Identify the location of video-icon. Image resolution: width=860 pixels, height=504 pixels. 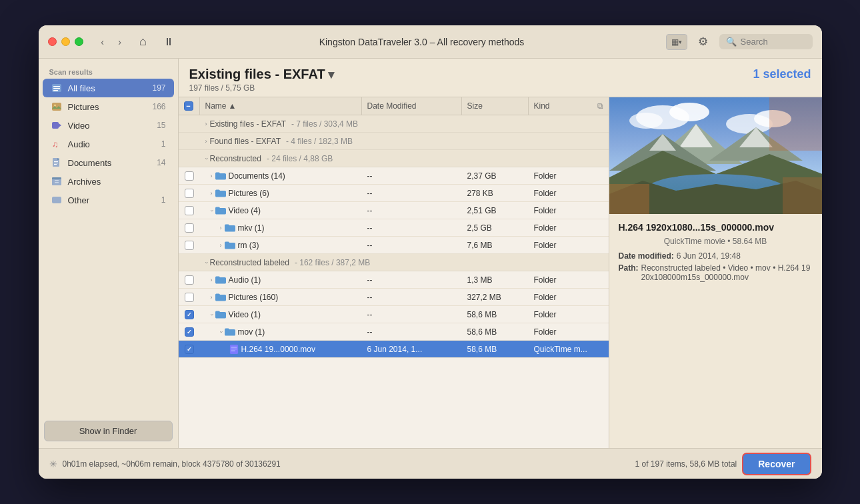
(57, 125).